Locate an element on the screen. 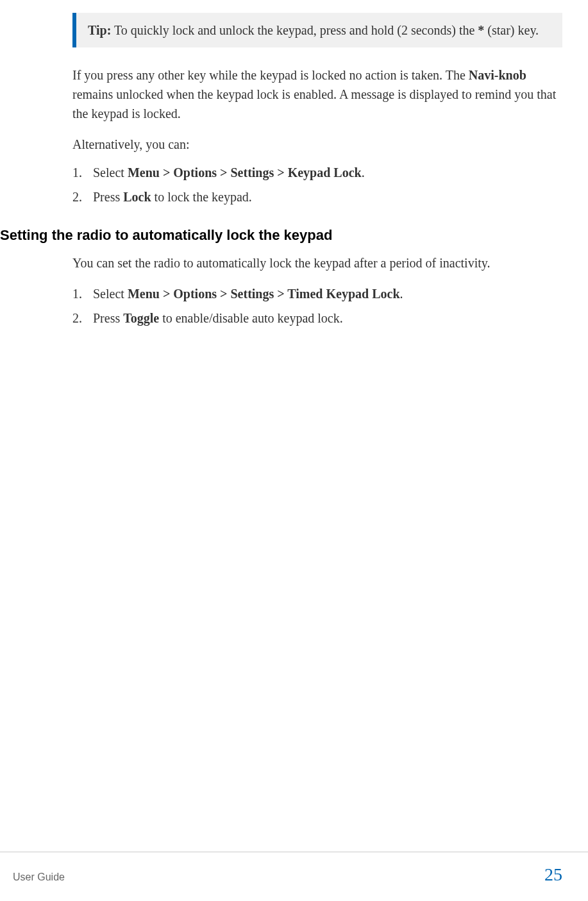  step-action: Lock is located at coordinates (137, 197).